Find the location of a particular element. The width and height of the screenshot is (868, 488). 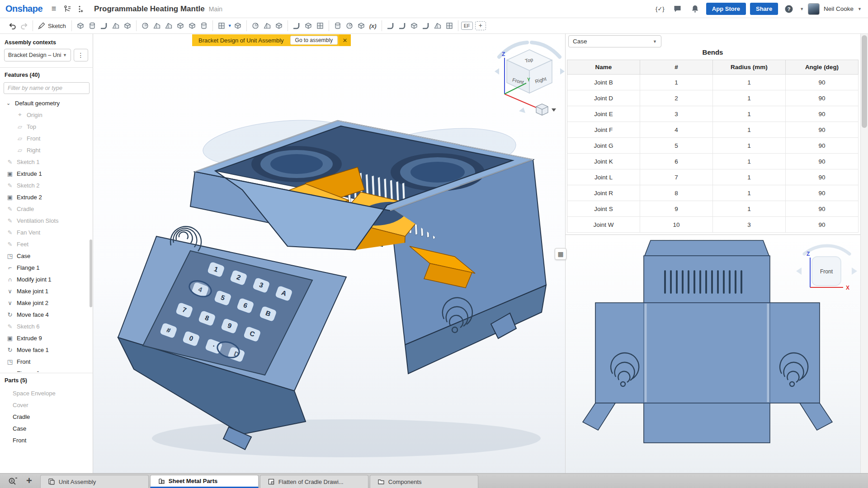

feature-sketch-6: ✎Sketch 6 is located at coordinates (47, 326).